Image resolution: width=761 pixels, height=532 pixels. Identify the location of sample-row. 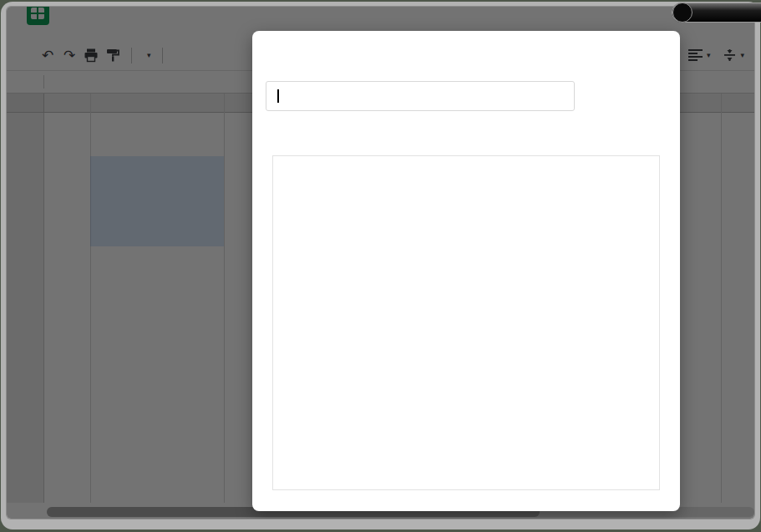
(466, 138).